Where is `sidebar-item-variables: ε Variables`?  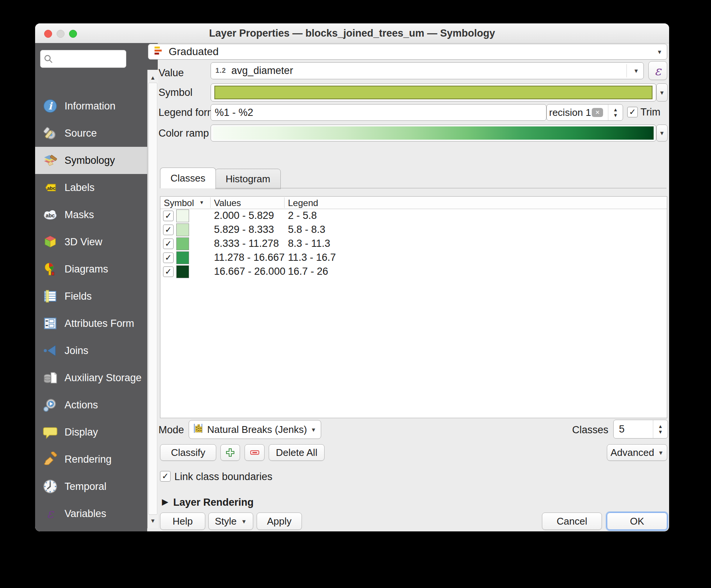
sidebar-item-variables: ε Variables is located at coordinates (91, 514).